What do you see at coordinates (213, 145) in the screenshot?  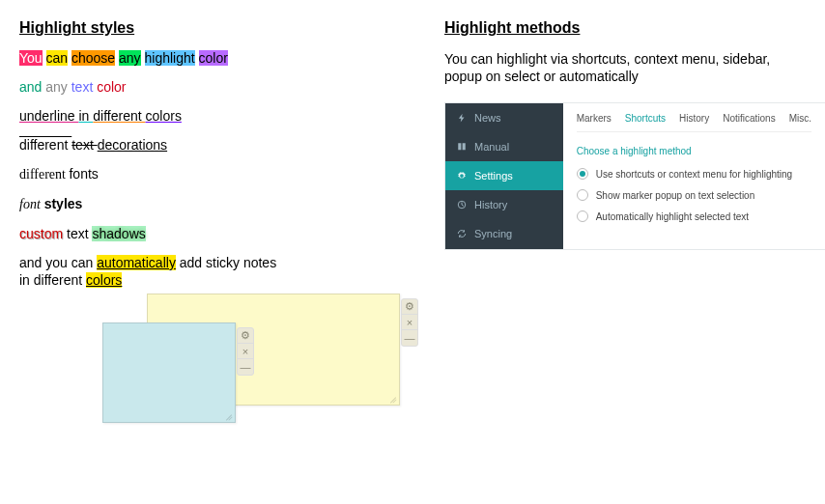 I see `example-decorations: different text decorations` at bounding box center [213, 145].